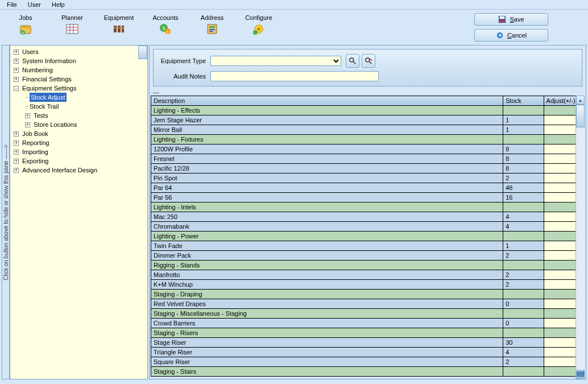 The width and height of the screenshot is (588, 384). I want to click on category-row: Rigging - Stands, so click(368, 265).